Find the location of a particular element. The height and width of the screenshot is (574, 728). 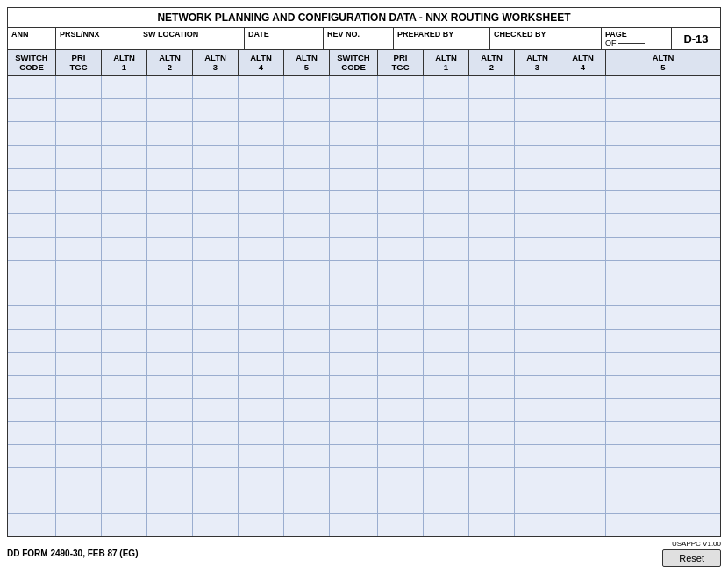

of-line: OF is located at coordinates (637, 43).